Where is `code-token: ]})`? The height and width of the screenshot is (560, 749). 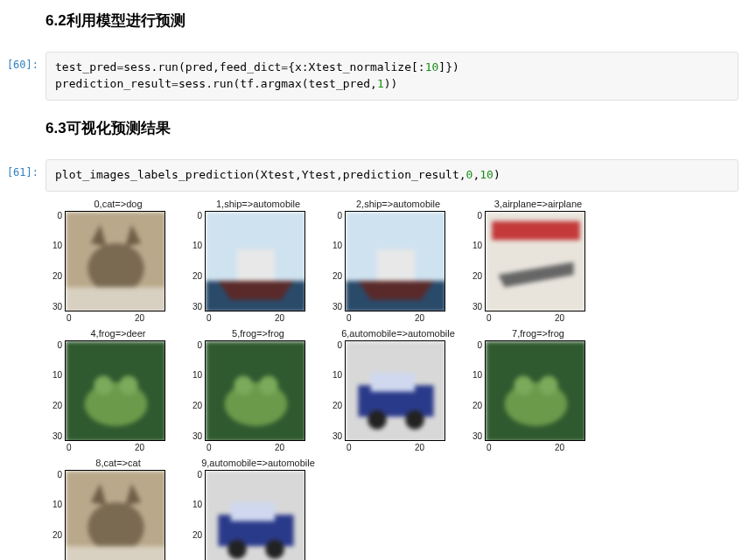 code-token: ]}) is located at coordinates (448, 66).